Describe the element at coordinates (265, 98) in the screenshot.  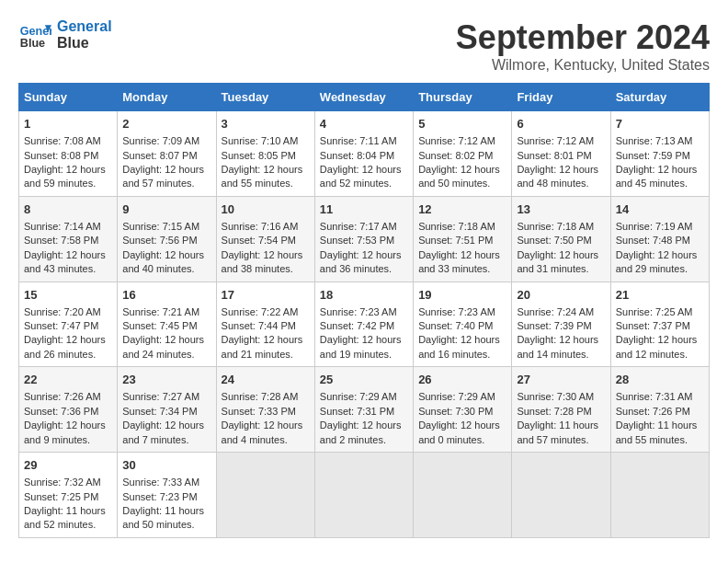
I see `header-tuesday: Tuesday` at that location.